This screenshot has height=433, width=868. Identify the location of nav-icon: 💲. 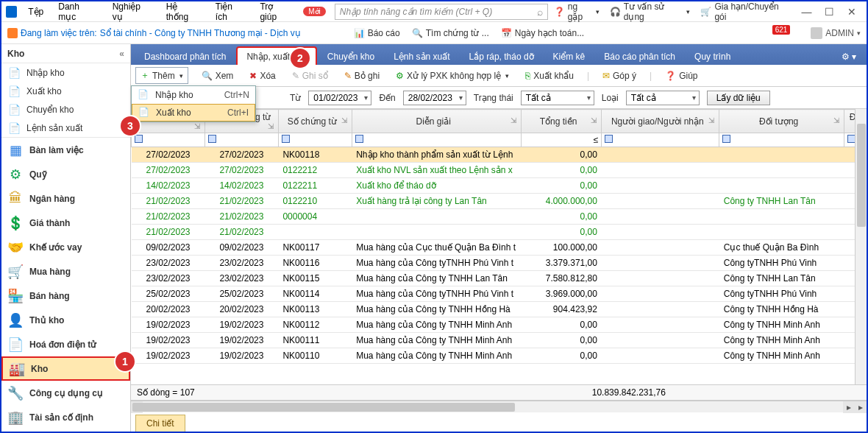
(15, 223).